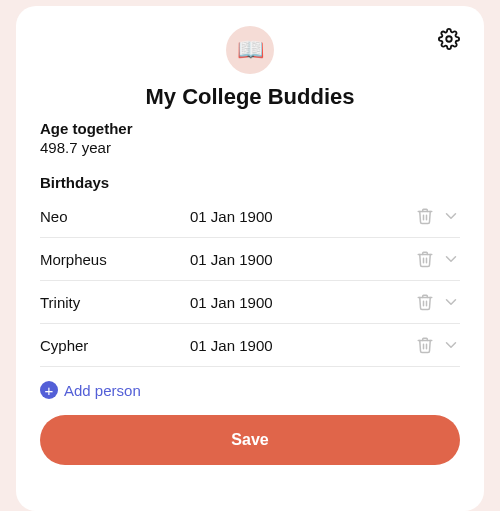 The height and width of the screenshot is (511, 500). Describe the element at coordinates (250, 97) in the screenshot. I see `page-title: My College Buddies` at that location.